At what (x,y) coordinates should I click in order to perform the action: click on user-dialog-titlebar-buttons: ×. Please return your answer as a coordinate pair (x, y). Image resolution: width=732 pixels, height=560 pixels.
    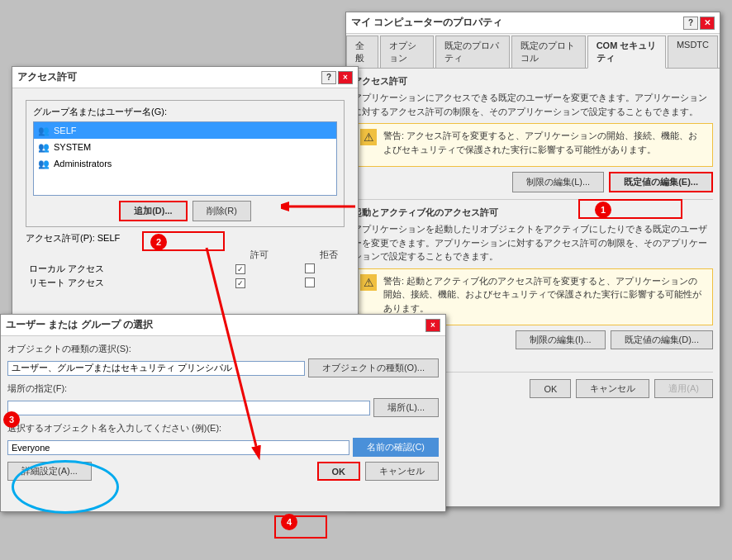
    Looking at the image, I should click on (433, 325).